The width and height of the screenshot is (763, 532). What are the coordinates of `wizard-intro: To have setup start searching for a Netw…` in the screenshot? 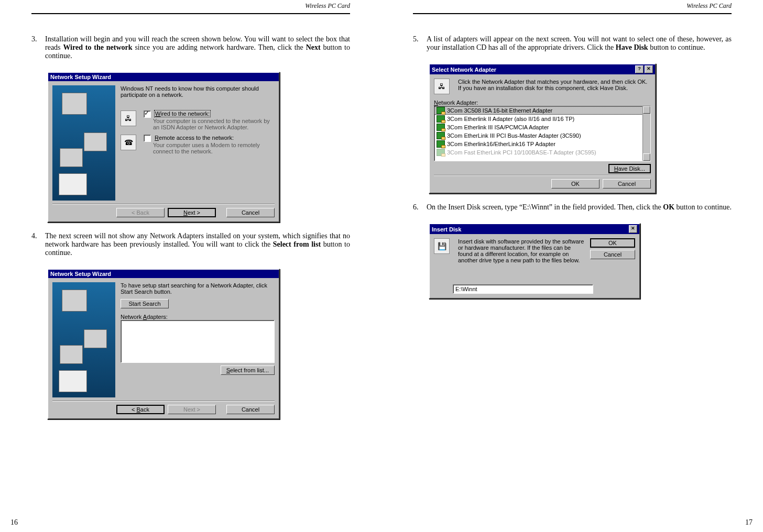 It's located at (198, 289).